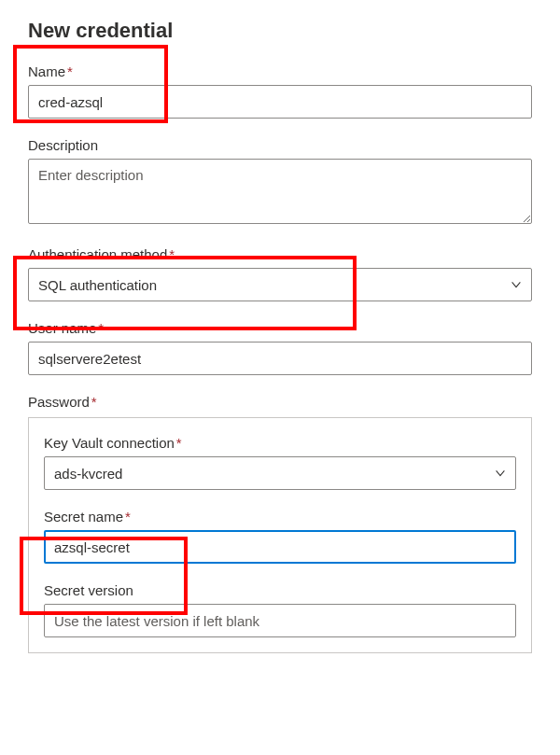  Describe the element at coordinates (280, 358) in the screenshot. I see `username-input` at that location.